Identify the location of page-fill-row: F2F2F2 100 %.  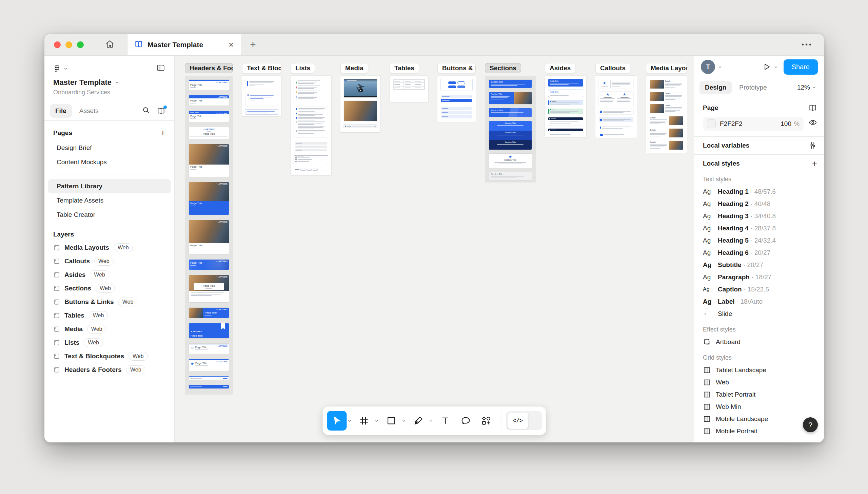
(753, 124).